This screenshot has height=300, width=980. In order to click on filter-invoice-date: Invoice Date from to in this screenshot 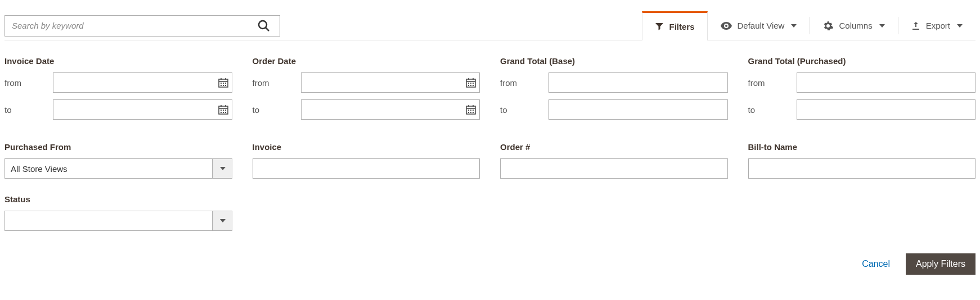, I will do `click(118, 91)`.